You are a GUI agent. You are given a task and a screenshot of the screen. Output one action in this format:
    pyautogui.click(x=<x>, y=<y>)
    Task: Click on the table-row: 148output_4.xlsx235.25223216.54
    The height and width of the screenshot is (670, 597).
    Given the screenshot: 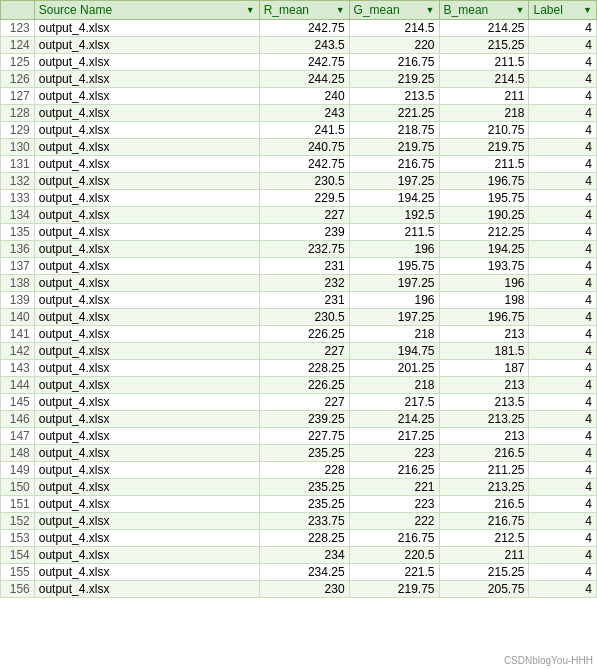 What is the action you would take?
    pyautogui.click(x=299, y=454)
    